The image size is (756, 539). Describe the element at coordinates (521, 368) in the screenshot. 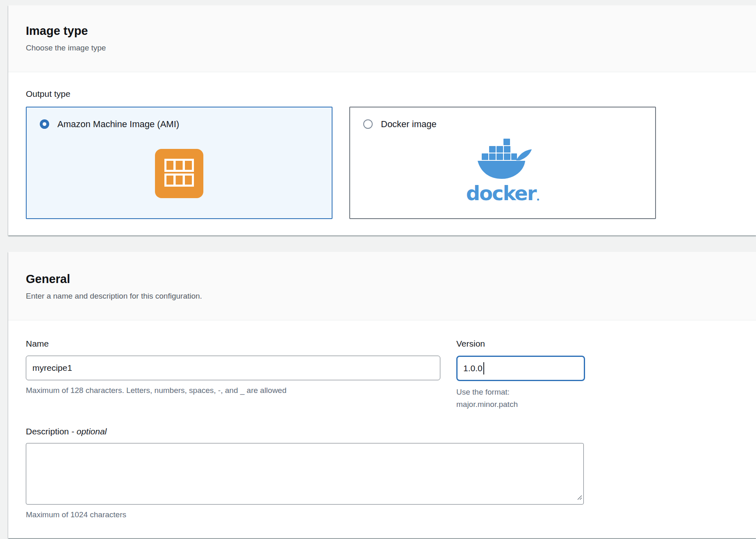

I see `version-input: 1.0.0` at that location.